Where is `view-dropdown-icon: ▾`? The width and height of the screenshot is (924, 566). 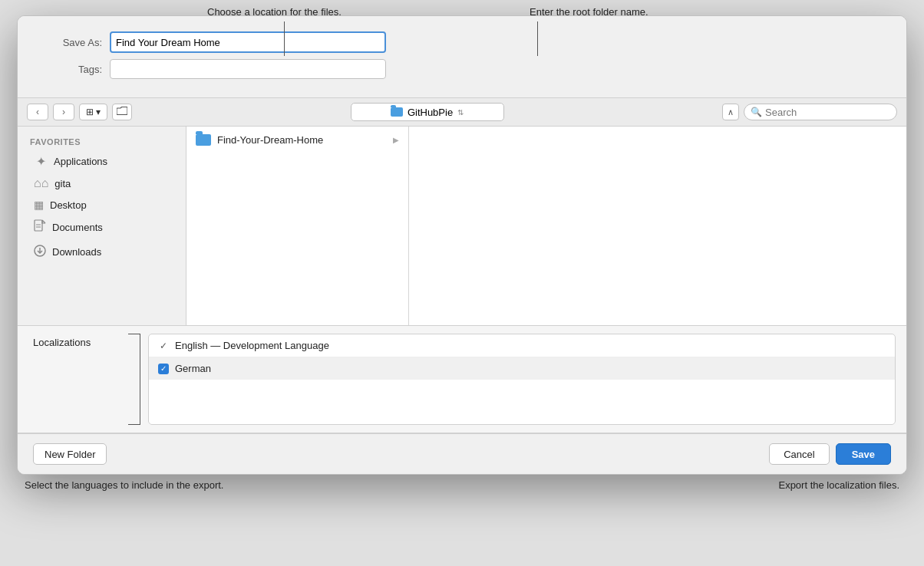 view-dropdown-icon: ▾ is located at coordinates (98, 112).